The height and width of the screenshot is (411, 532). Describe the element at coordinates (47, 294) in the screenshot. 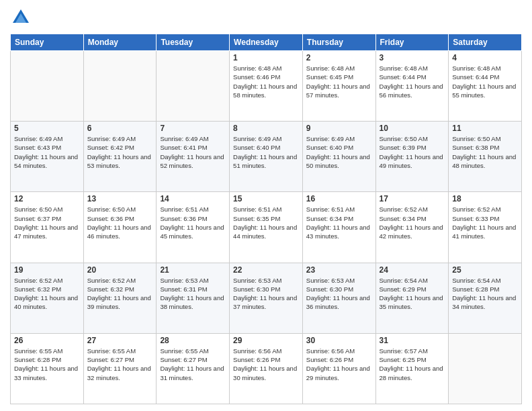

I see `day-info: Sunrise: 6:52 AM Sunset: 6:32 PM Dayligh…` at that location.